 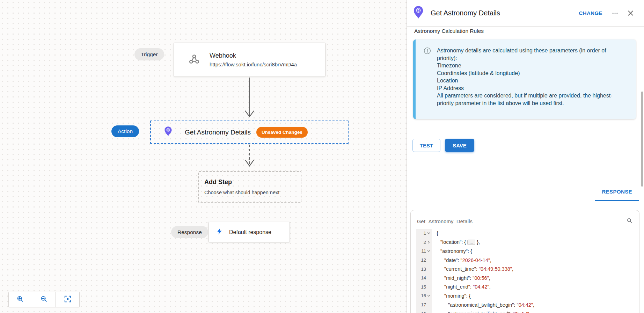 I want to click on code-text: "location": { … },, so click(x=456, y=242).